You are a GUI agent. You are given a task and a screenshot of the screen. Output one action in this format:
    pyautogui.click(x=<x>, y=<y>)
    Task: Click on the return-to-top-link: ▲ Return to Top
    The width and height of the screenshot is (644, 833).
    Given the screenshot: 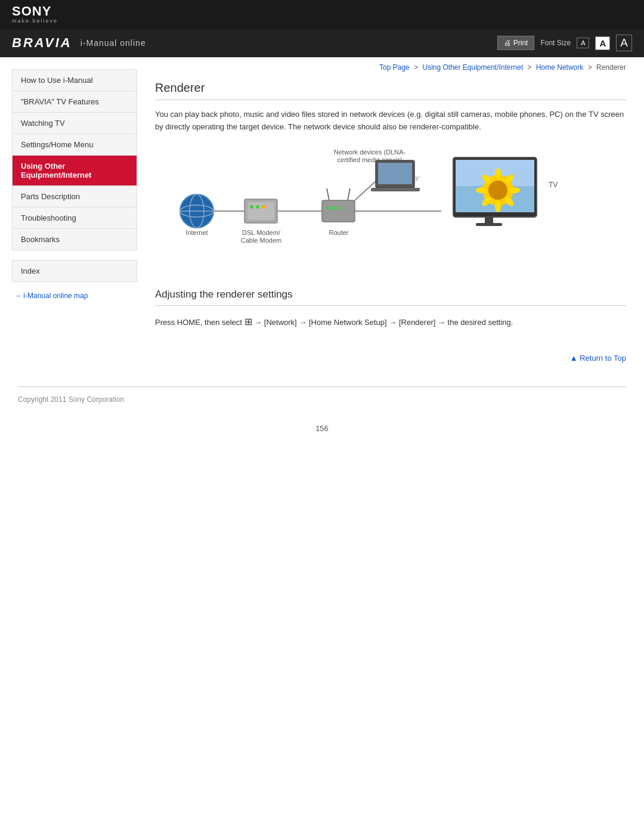 What is the action you would take?
    pyautogui.click(x=598, y=358)
    